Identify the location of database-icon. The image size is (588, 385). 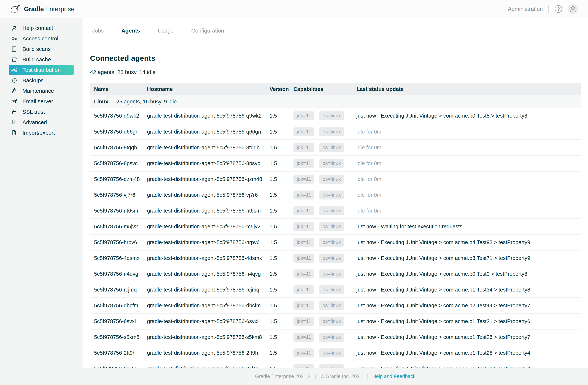
(14, 122).